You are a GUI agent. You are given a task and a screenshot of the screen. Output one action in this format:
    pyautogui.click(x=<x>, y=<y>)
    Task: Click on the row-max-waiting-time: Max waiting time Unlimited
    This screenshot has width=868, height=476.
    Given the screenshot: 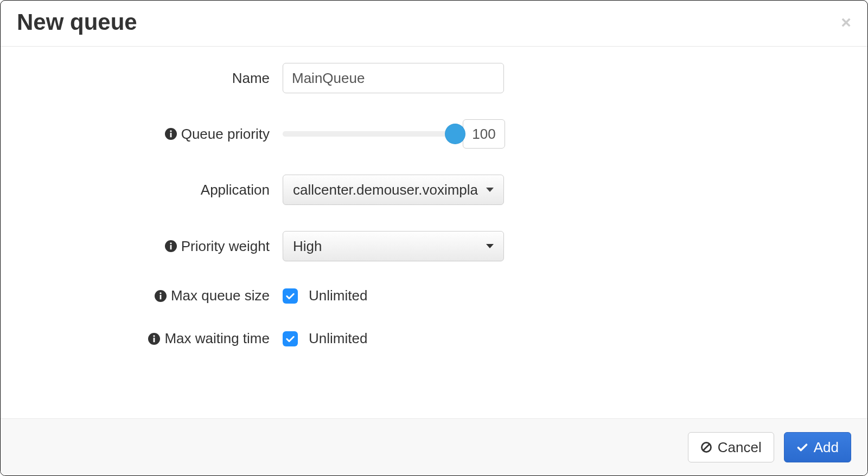 What is the action you would take?
    pyautogui.click(x=434, y=338)
    